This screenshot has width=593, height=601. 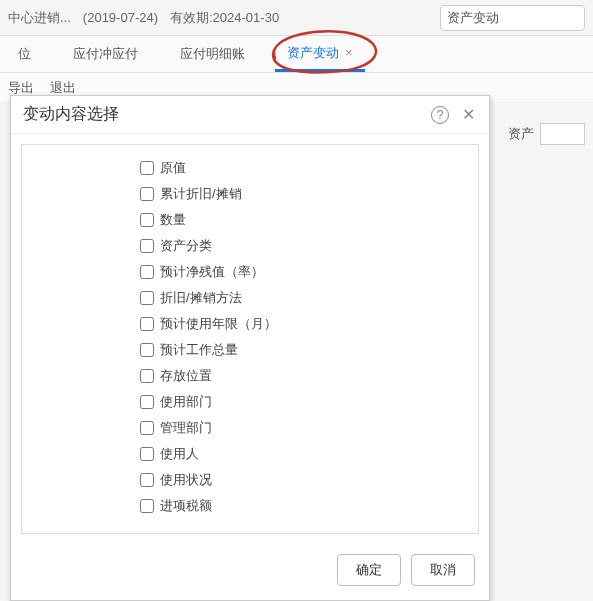 I want to click on cancel-button: 取消, so click(x=443, y=570).